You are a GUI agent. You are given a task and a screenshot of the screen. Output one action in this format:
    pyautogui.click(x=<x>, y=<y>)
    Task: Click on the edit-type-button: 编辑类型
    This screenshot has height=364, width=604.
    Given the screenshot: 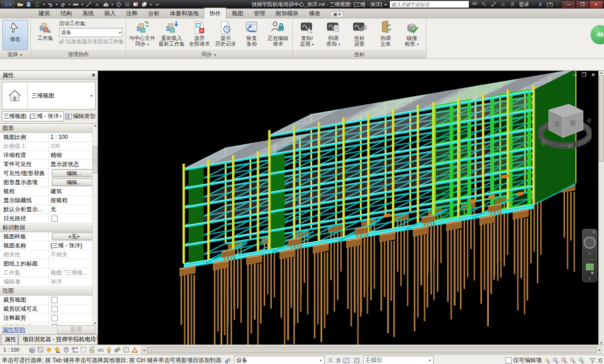 What is the action you would take?
    pyautogui.click(x=80, y=116)
    